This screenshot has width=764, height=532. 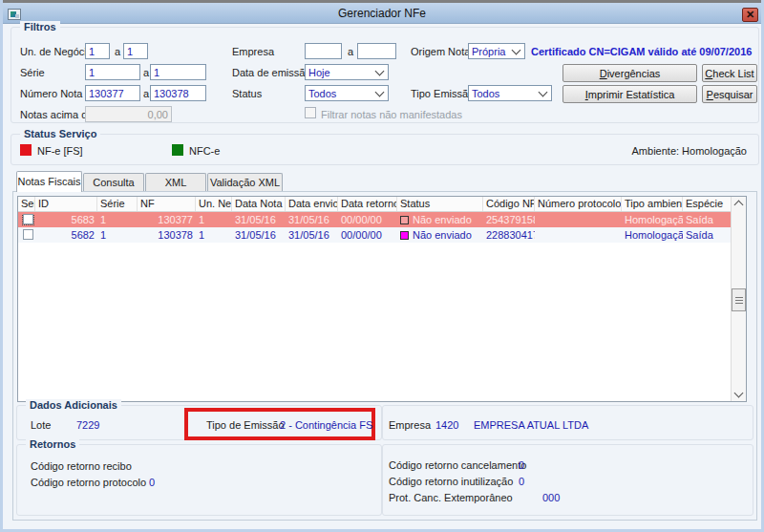 What do you see at coordinates (690, 151) in the screenshot?
I see `ambiente-label: Ambiente: Homologação` at bounding box center [690, 151].